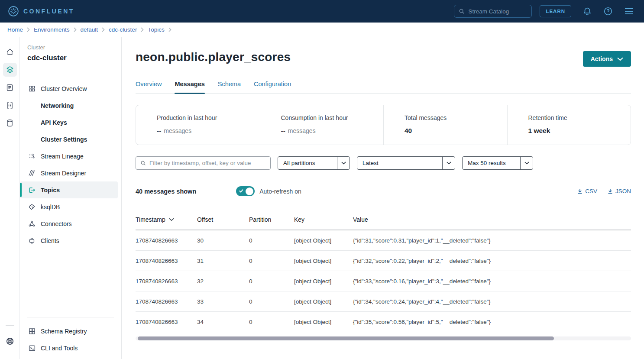  Describe the element at coordinates (569, 125) in the screenshot. I see `stat-retention-time: Retention time 1 week` at that location.